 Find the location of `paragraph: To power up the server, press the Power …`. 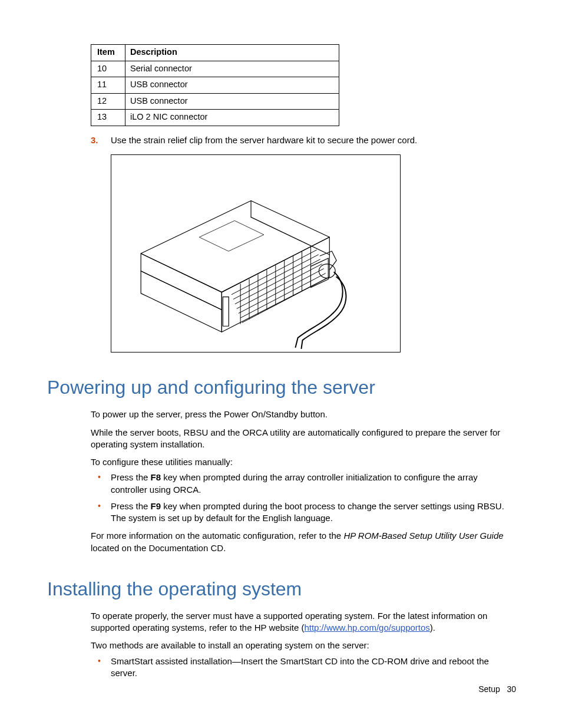

paragraph: To power up the server, press the Power … is located at coordinates (303, 414).